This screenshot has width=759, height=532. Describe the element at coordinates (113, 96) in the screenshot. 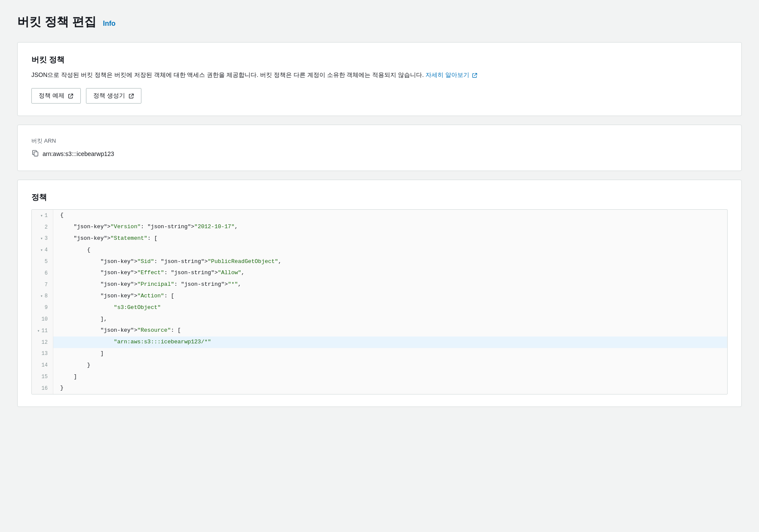

I see `policy-generator-button: 정책 생성기` at that location.